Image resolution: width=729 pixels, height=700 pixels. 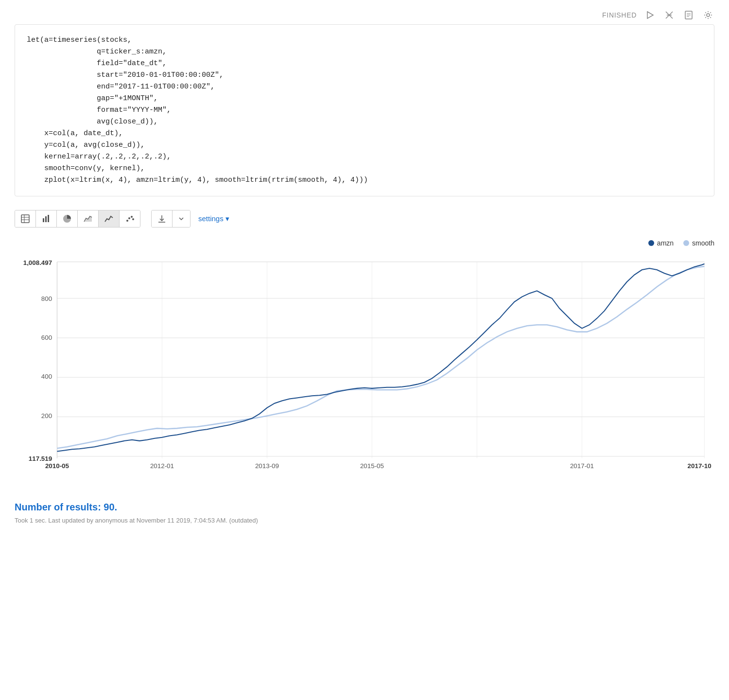 I want to click on legend-smooth-label: smooth, so click(x=703, y=243).